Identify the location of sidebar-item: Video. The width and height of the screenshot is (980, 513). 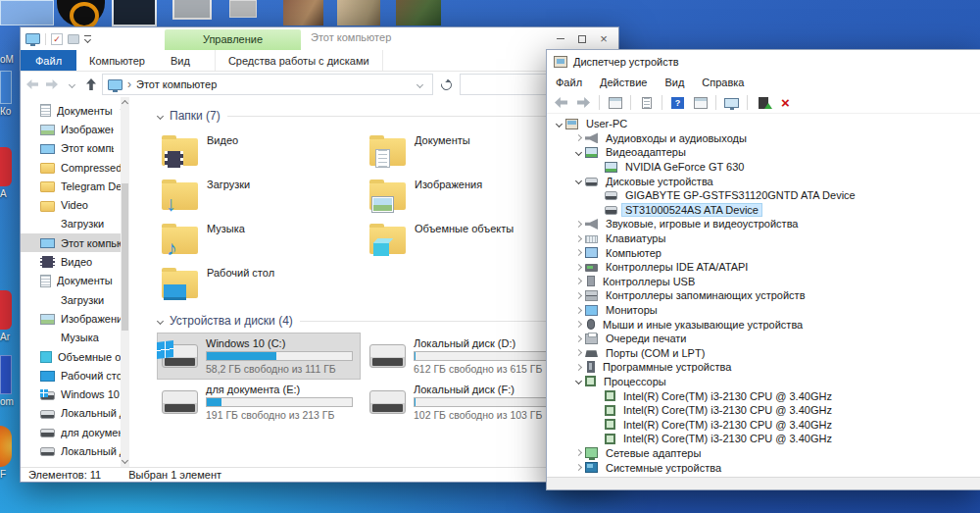
(74, 204).